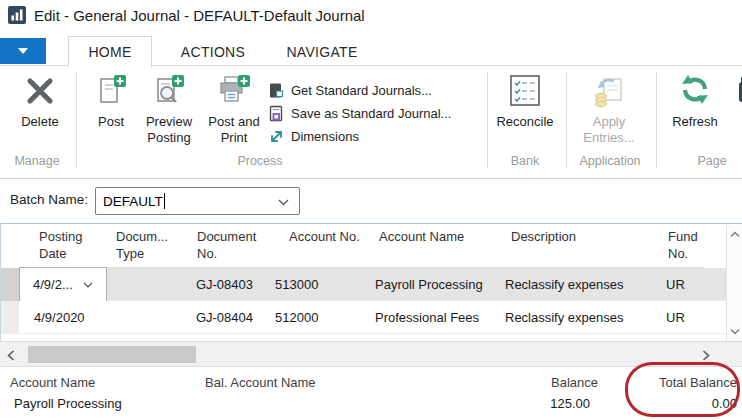 The height and width of the screenshot is (420, 742). Describe the element at coordinates (525, 91) in the screenshot. I see `reconcile-icon` at that location.